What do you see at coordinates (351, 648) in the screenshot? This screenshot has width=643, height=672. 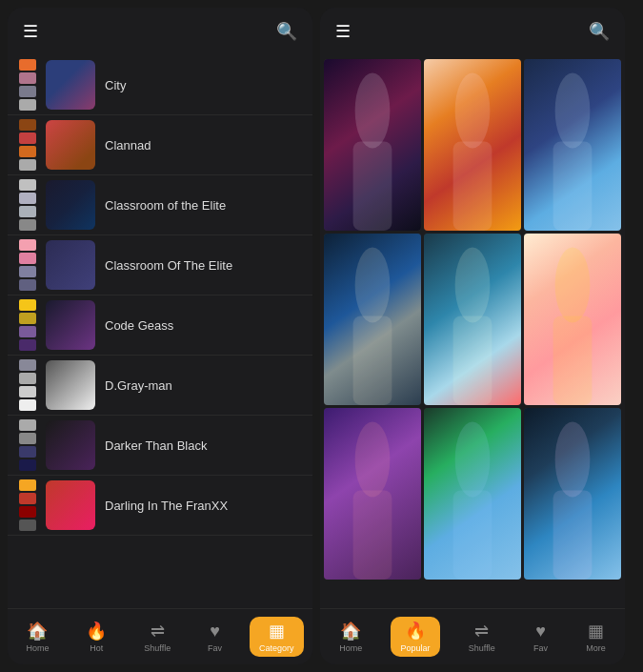 I see `nav-label: Home` at bounding box center [351, 648].